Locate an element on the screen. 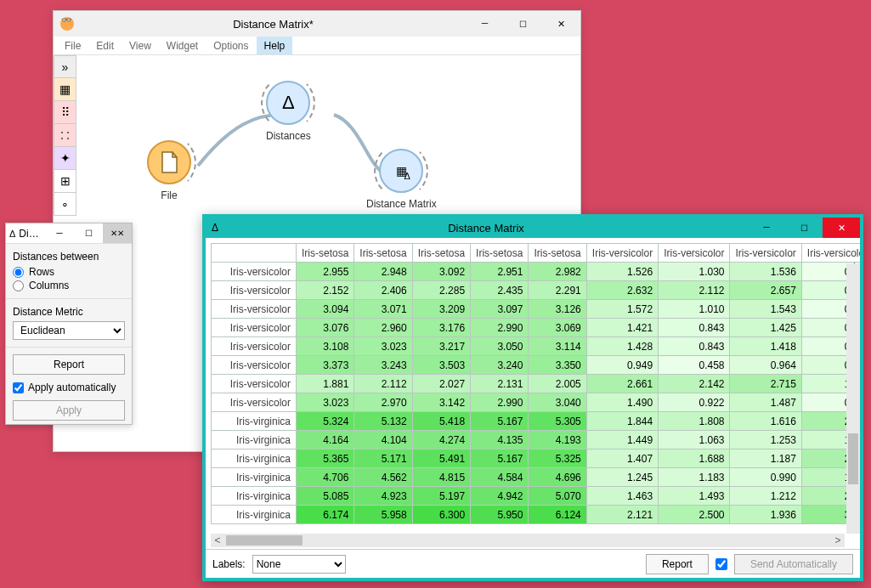 The image size is (871, 588). menu-file: File is located at coordinates (73, 46).